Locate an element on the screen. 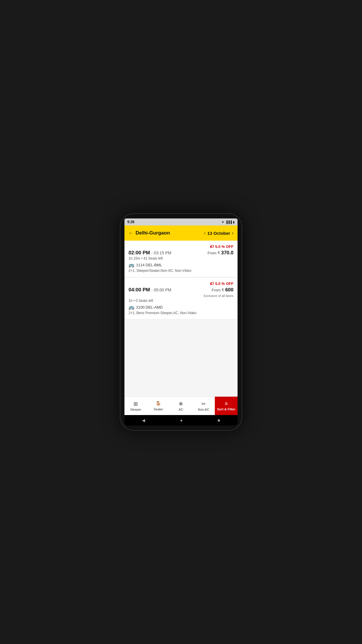  sort-filter-label: Sort & Filter is located at coordinates (226, 409).